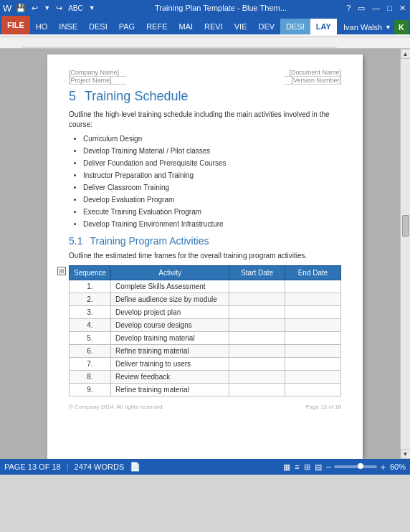  Describe the element at coordinates (34, 9) in the screenshot. I see `undo-button: ↩` at that location.